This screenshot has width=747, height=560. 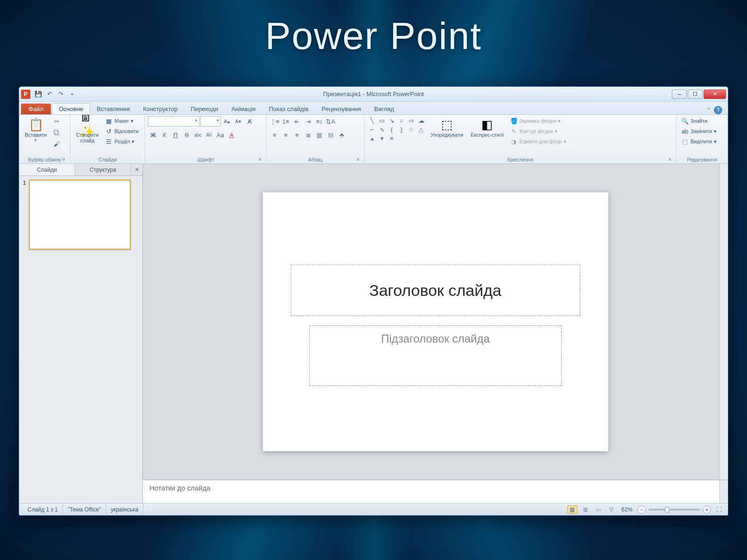 I want to click on status-theme: "Тема Office", so click(x=85, y=510).